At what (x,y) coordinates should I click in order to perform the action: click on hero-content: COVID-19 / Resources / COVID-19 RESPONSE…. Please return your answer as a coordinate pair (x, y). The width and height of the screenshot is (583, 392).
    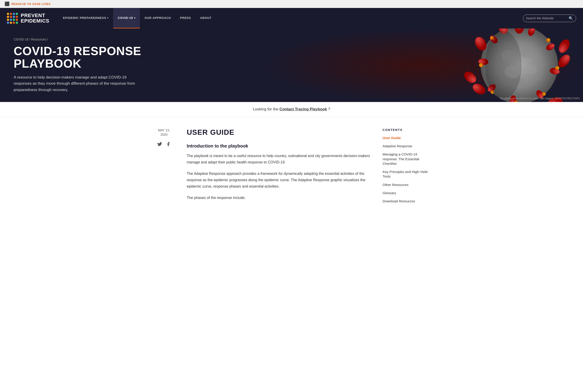
    Looking at the image, I should click on (80, 65).